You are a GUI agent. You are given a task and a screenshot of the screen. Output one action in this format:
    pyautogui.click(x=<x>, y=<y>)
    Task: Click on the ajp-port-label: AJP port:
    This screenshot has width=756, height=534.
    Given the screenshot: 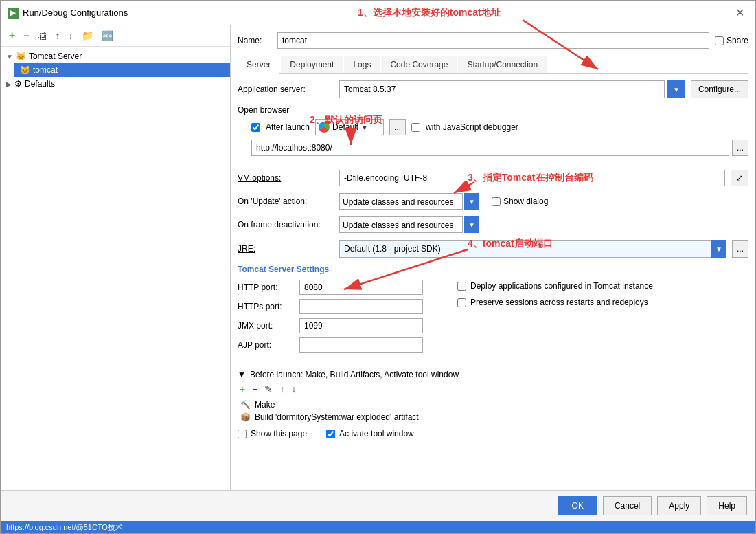 What is the action you would take?
    pyautogui.click(x=268, y=345)
    